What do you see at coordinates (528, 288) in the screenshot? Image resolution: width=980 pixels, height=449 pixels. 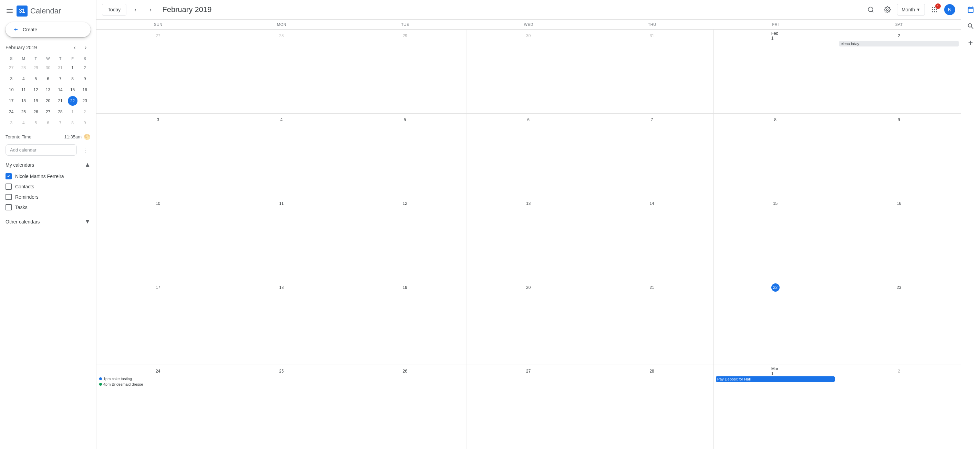 I see `date-feb20: 20` at bounding box center [528, 288].